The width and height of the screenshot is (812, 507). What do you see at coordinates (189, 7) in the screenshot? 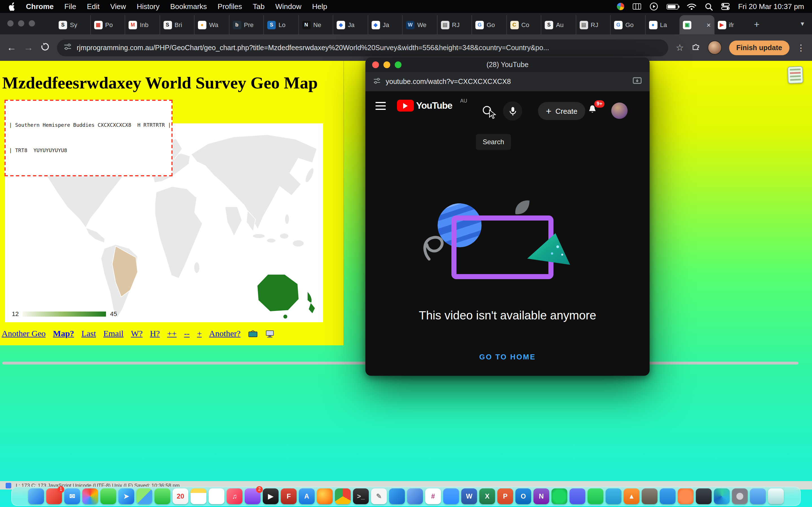
I see `menu-item: Bookmarks` at bounding box center [189, 7].